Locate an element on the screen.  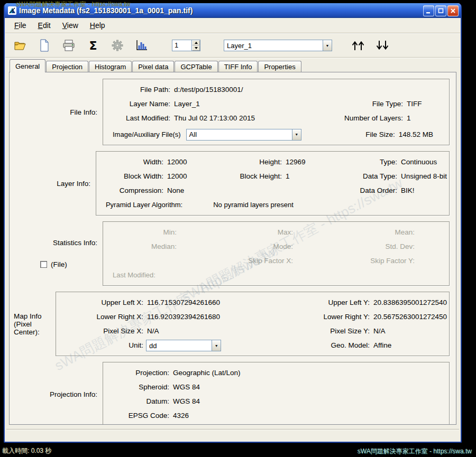
epsg-code-label: EPSG Code: is located at coordinates (139, 415).